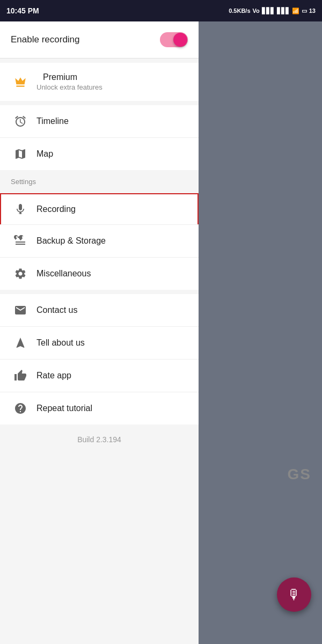  What do you see at coordinates (20, 310) in the screenshot?
I see `email-icon` at bounding box center [20, 310].